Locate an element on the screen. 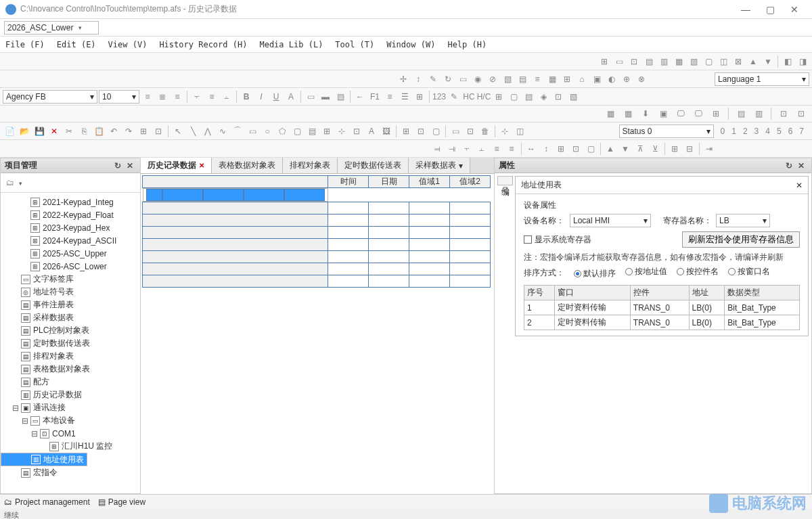 The height and width of the screenshot is (519, 812). tool-icon: ↕ is located at coordinates (418, 79).